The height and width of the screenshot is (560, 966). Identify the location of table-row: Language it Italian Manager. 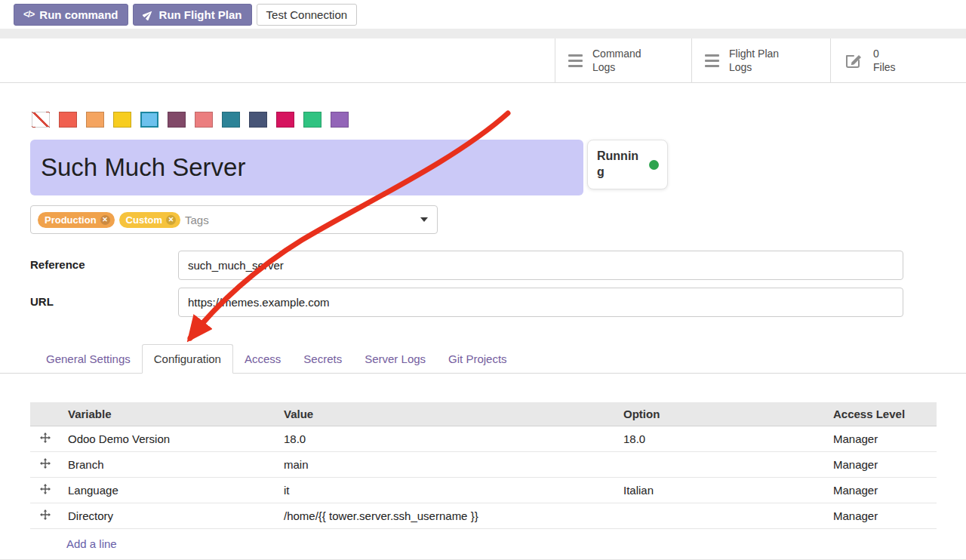
(483, 491).